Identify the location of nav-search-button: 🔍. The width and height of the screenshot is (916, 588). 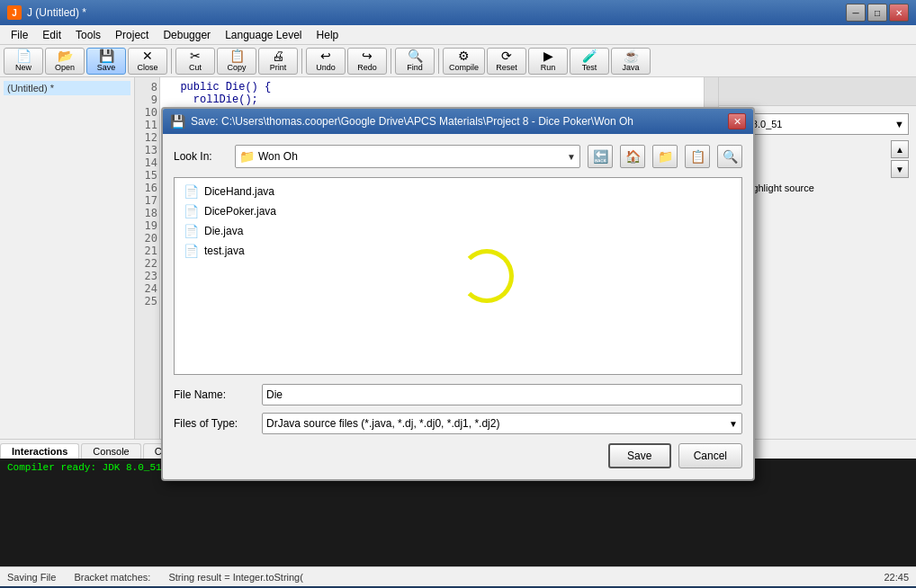
(730, 156).